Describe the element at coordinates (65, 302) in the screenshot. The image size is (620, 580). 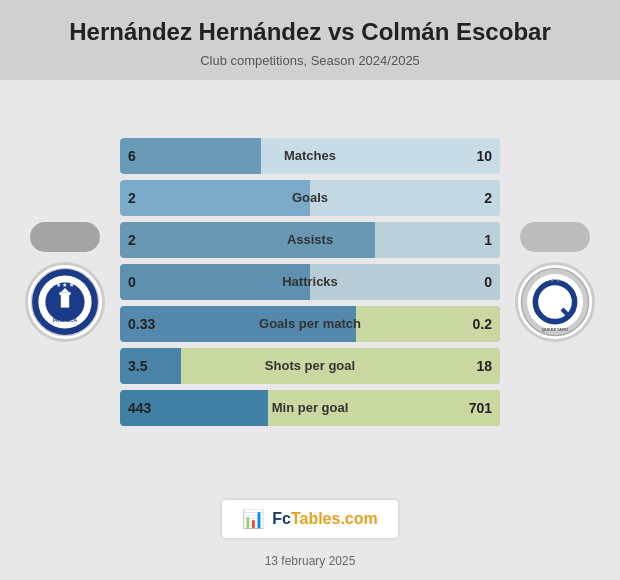
I see `pachuca-logo-svg: ★ ★ ★ ★ ★ PACHUCA ★ ★ ★ ★` at that location.